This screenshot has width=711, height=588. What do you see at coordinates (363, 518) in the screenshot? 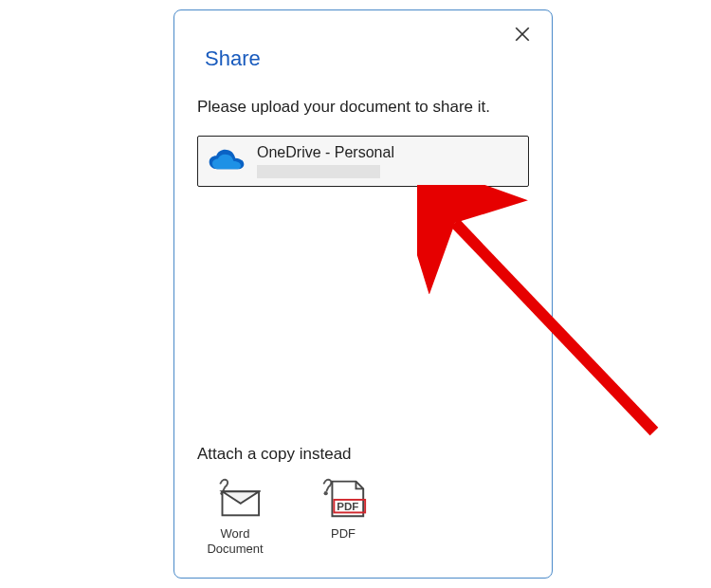
I see `attach-options: Word Document PDF PDF` at bounding box center [363, 518].